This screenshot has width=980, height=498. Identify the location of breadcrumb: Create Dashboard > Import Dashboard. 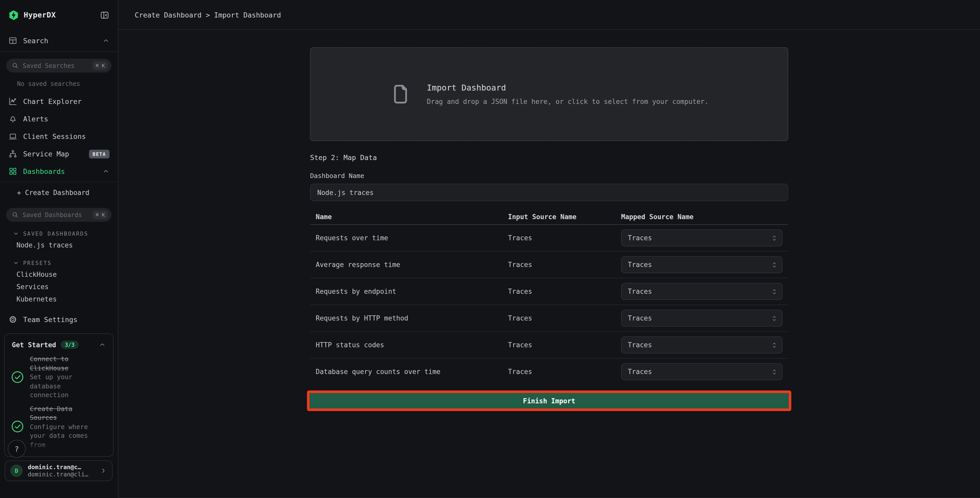
(208, 14).